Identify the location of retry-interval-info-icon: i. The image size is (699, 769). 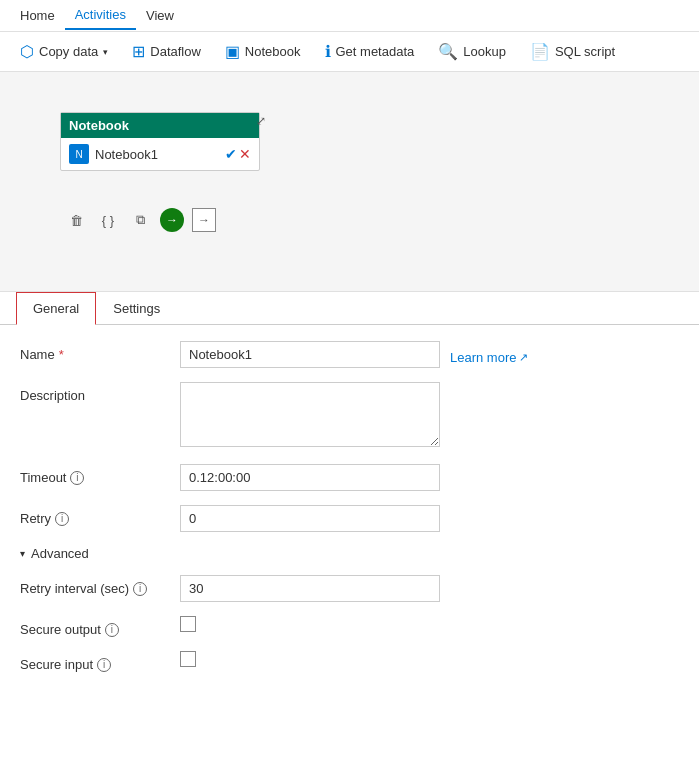
(140, 589).